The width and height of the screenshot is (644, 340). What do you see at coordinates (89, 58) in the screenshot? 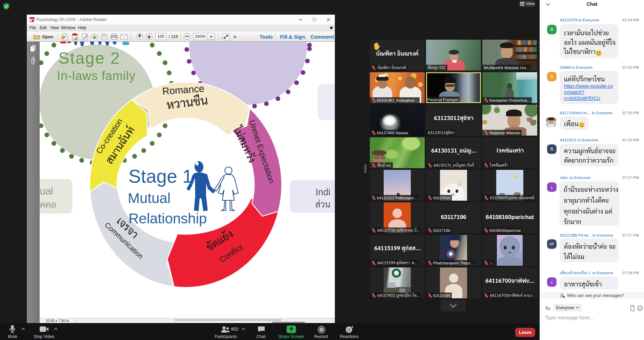
I see `svg-text: Stage 2` at bounding box center [89, 58].